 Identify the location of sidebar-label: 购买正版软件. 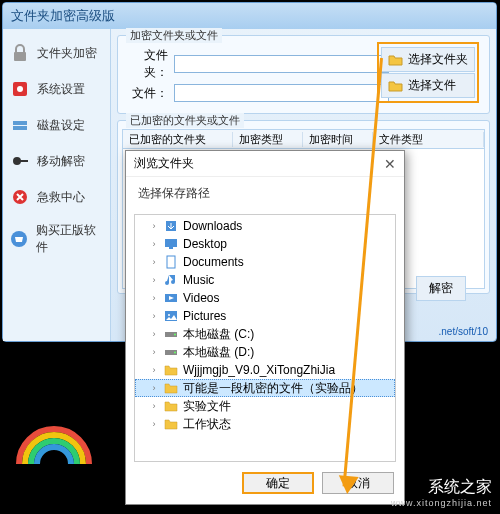
(70, 239).